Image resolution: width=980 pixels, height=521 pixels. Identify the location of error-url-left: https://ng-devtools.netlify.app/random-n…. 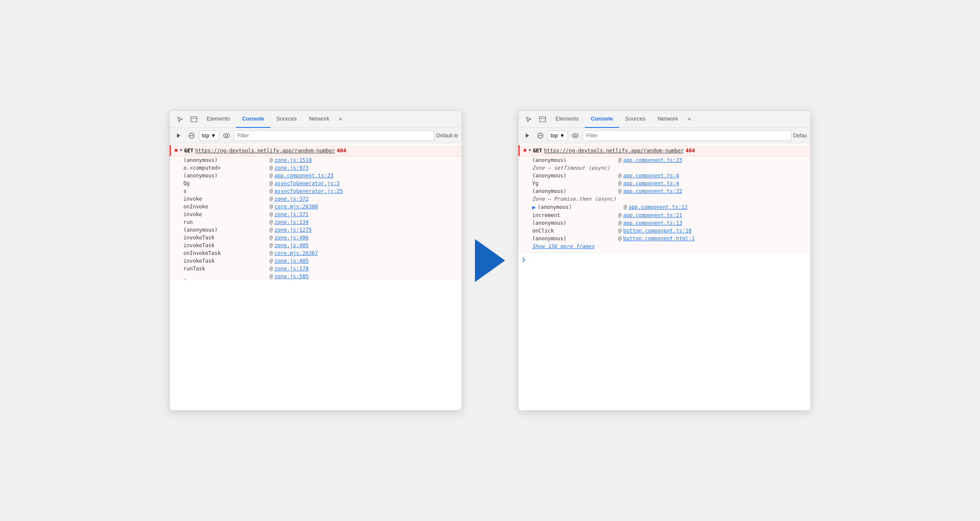
(265, 151).